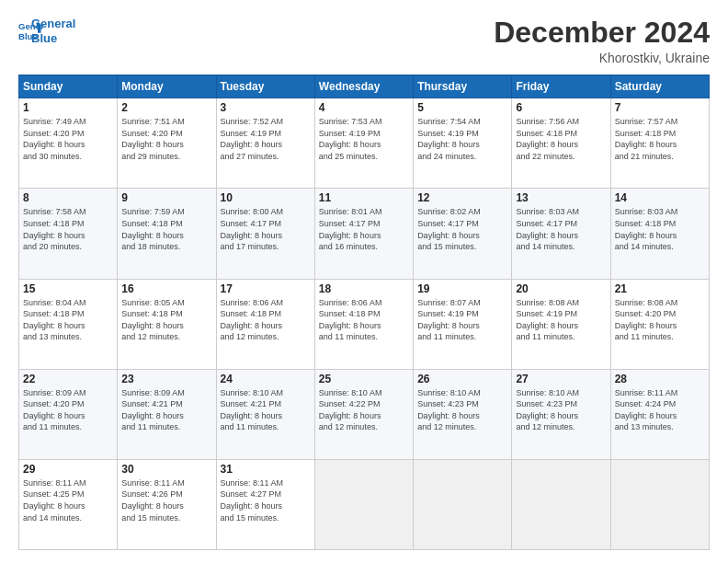 Image resolution: width=728 pixels, height=563 pixels. I want to click on day-info: Sunrise: 8:05 AM Sunset: 4:18 PM Dayligh…, so click(166, 320).